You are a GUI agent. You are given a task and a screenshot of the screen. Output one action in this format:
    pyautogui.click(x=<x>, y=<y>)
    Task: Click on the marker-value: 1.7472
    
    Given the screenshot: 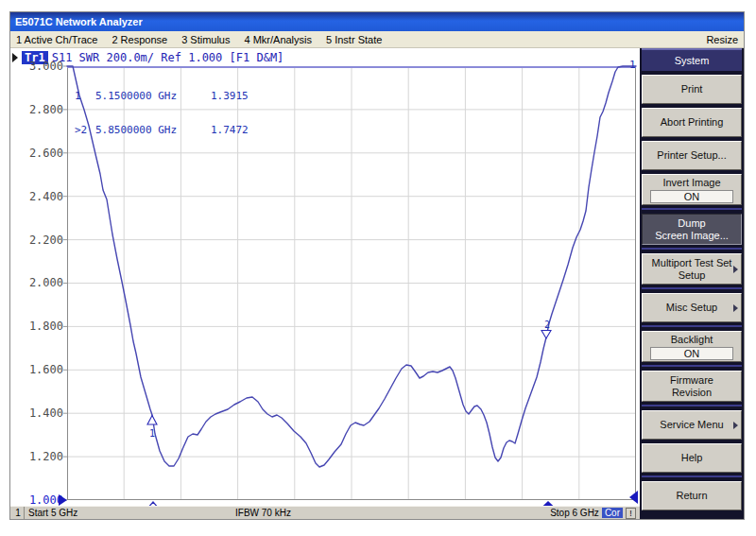 What is the action you would take?
    pyautogui.click(x=230, y=130)
    